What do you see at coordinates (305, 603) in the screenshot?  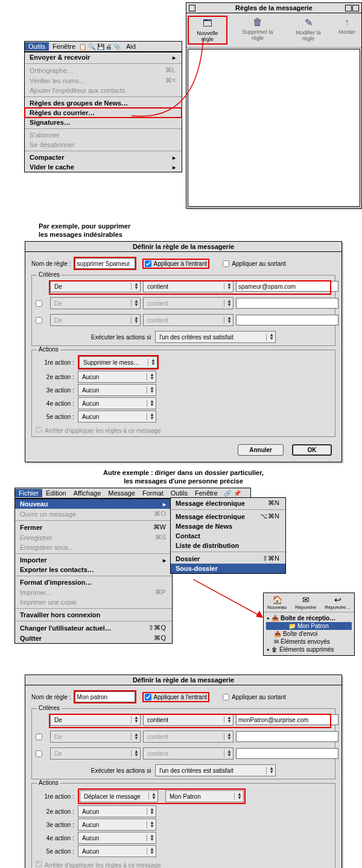 I see `sidebar-tool: ✉Répondre` at bounding box center [305, 603].